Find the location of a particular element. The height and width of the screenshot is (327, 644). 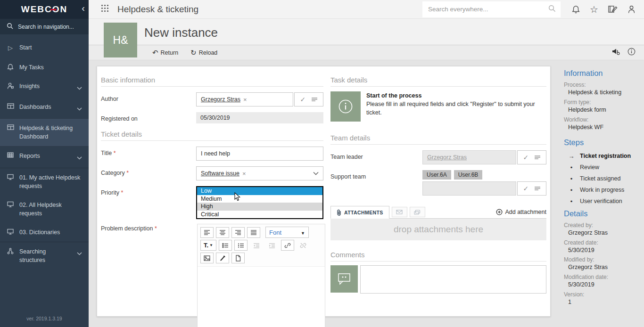

author-value: Grzegorz Stras is located at coordinates (221, 99).